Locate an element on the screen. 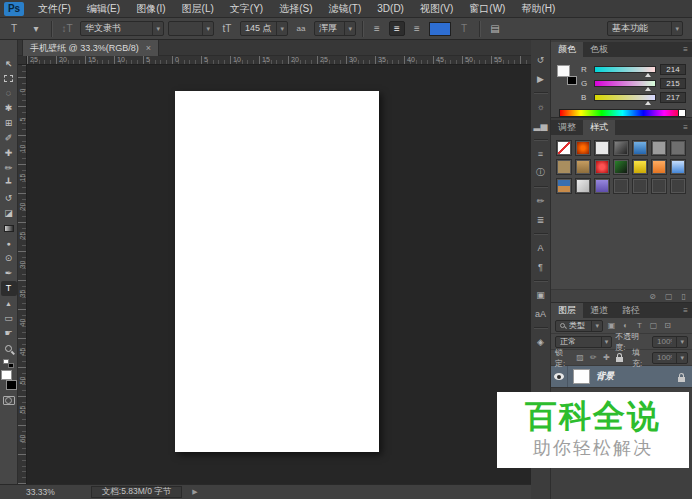 This screenshot has width=692, height=499. dodge-tool: ⊙ is located at coordinates (9, 258).